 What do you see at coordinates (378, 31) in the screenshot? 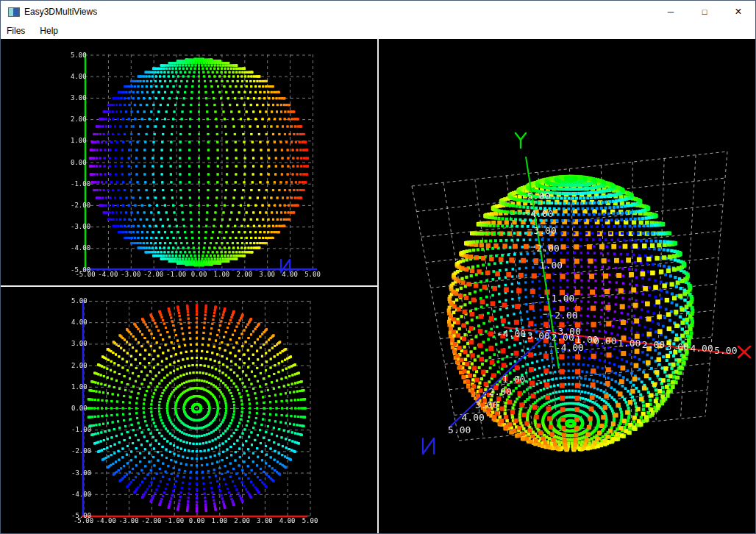
I see `menu-bar: Files Help` at bounding box center [378, 31].